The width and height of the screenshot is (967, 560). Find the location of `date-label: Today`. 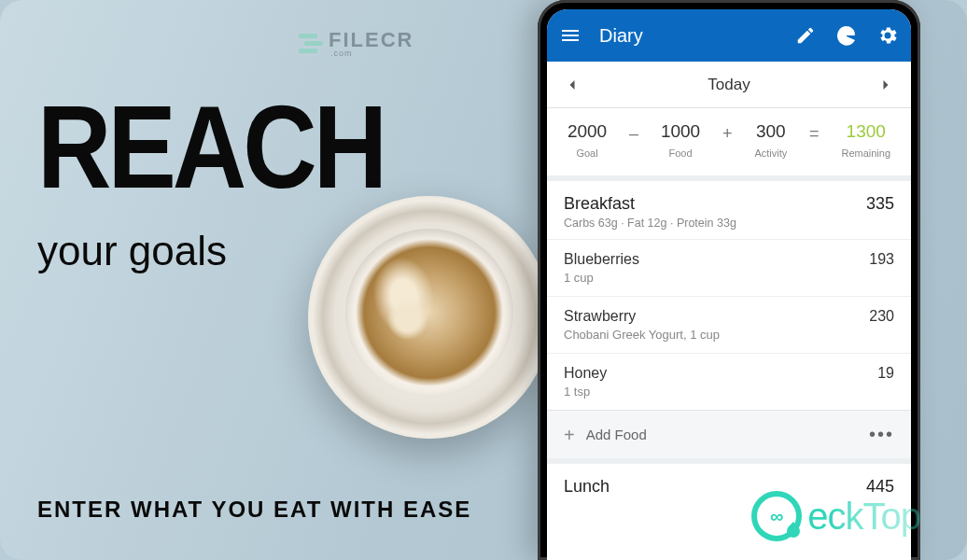

date-label: Today is located at coordinates (728, 85).